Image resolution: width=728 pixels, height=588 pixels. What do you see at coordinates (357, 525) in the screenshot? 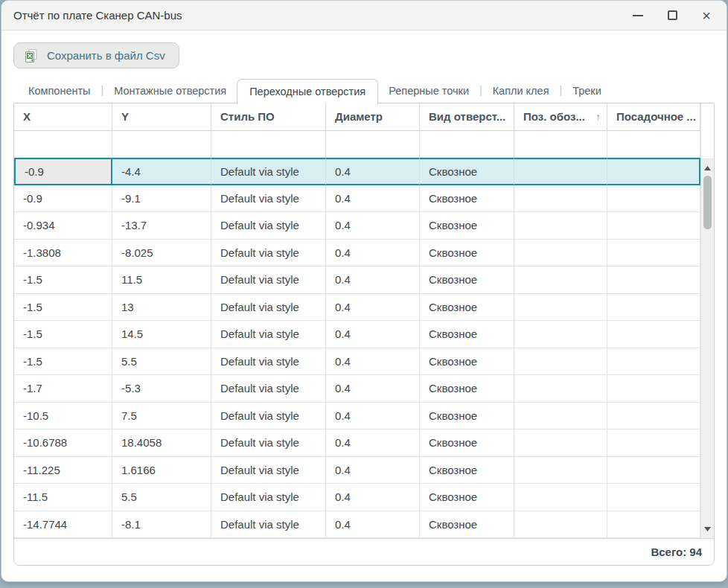
I see `table-row: -14.7744-8.1Default via style0.4Сквозное` at bounding box center [357, 525].